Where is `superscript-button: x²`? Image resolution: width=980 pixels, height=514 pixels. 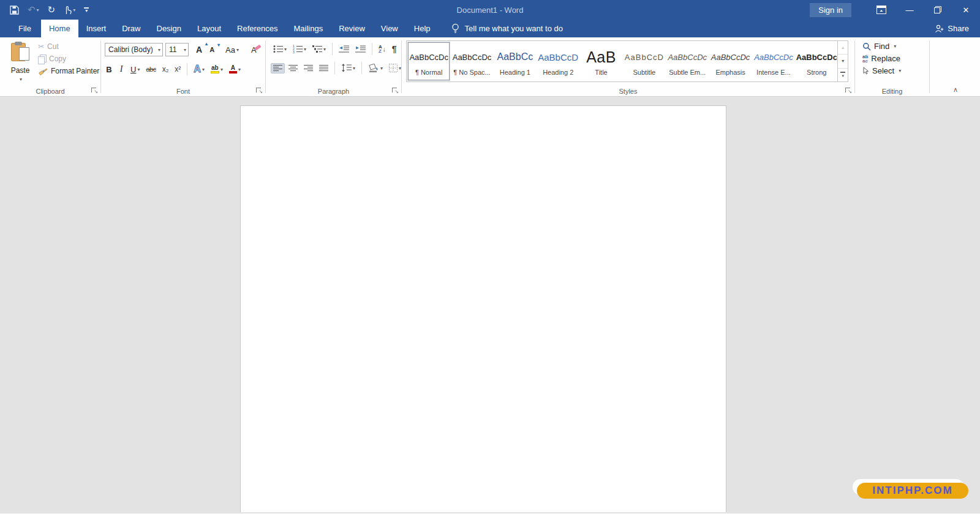
superscript-button: x² is located at coordinates (178, 69).